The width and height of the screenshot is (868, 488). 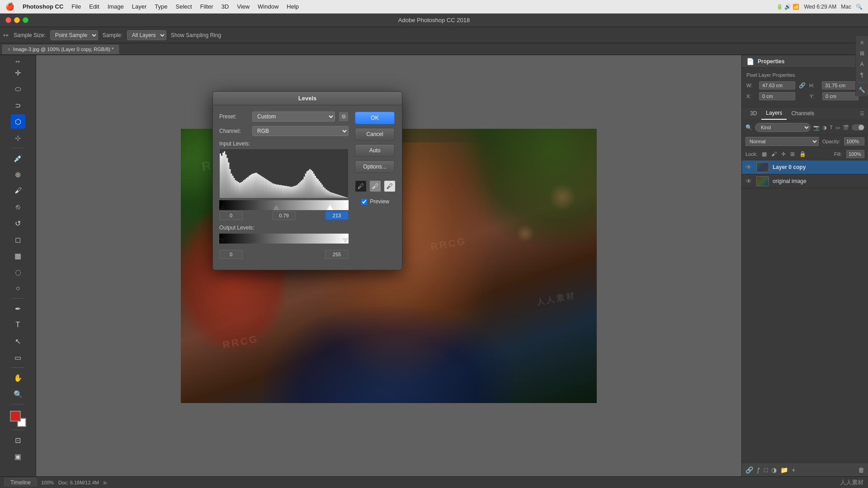 What do you see at coordinates (854, 141) in the screenshot?
I see `opacity-input` at bounding box center [854, 141].